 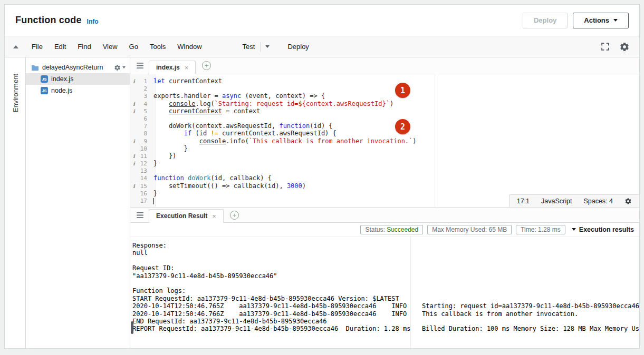 What do you see at coordinates (550, 230) in the screenshot?
I see `badge-value: 1.28 ms` at bounding box center [550, 230].